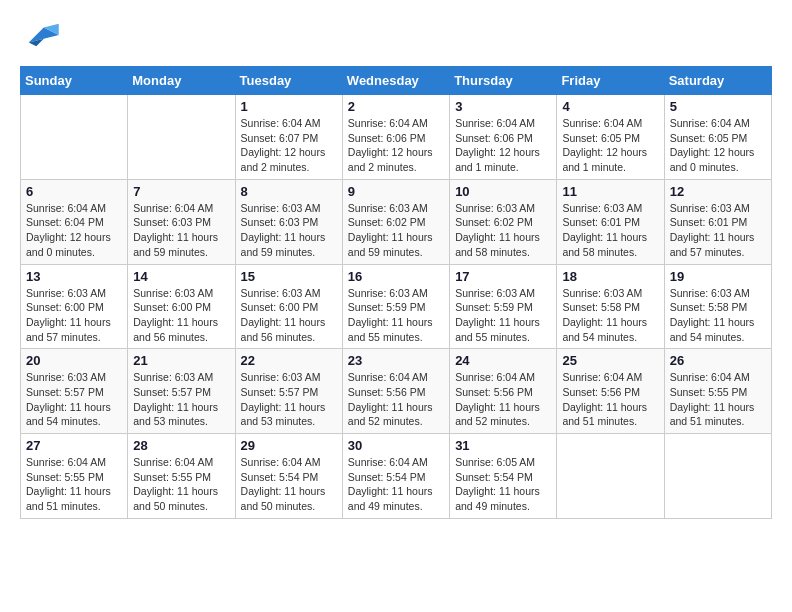  I want to click on day-info: Sunrise: 6:03 AM Sunset: 6:00 PM Dayligh…, so click(74, 316).